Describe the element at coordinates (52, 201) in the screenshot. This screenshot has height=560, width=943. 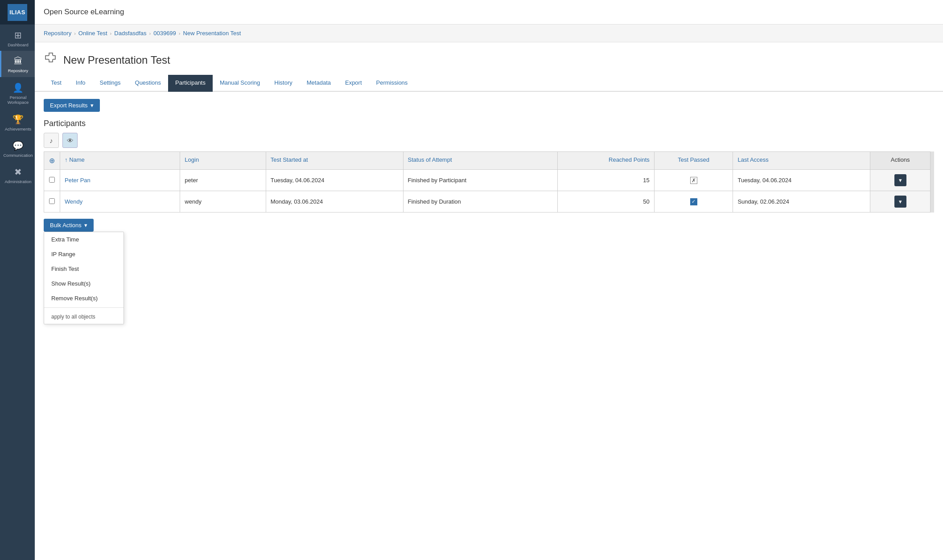
I see `checkbox-wendy` at that location.